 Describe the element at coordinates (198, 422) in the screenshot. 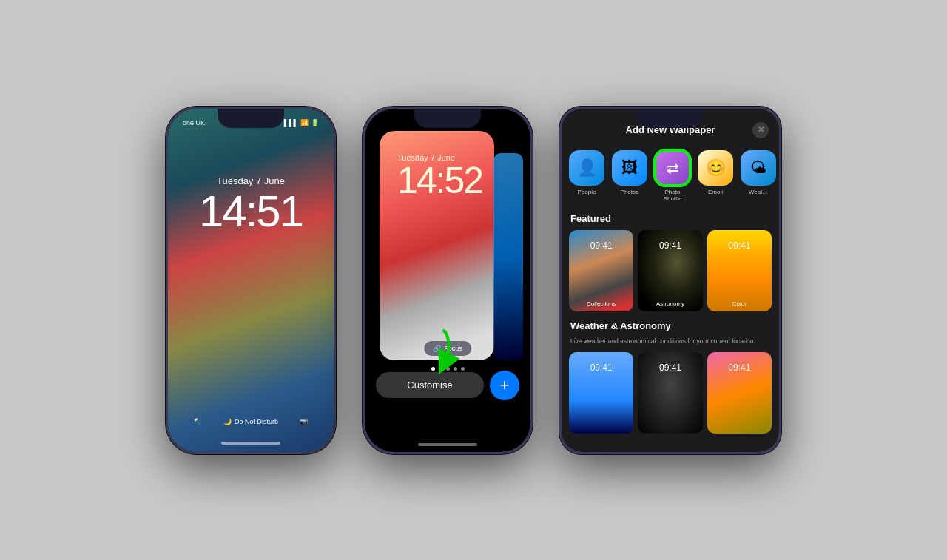

I see `flashlight-icon: 🔦` at that location.